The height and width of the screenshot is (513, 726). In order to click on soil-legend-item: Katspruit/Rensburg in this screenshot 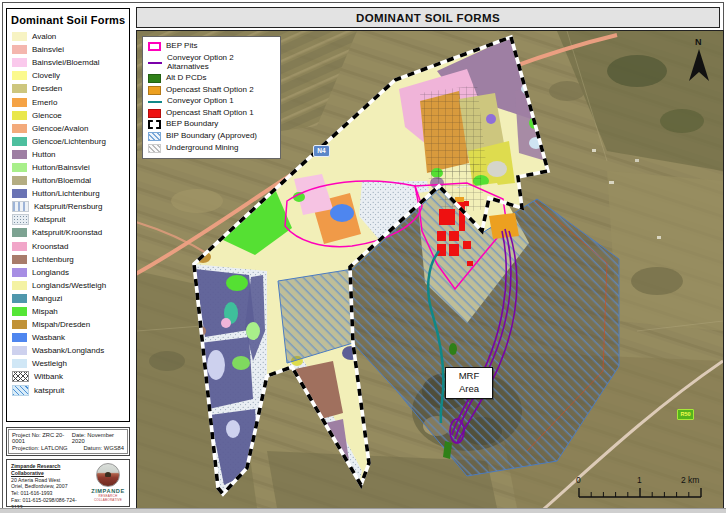, I will do `click(68, 206)`.